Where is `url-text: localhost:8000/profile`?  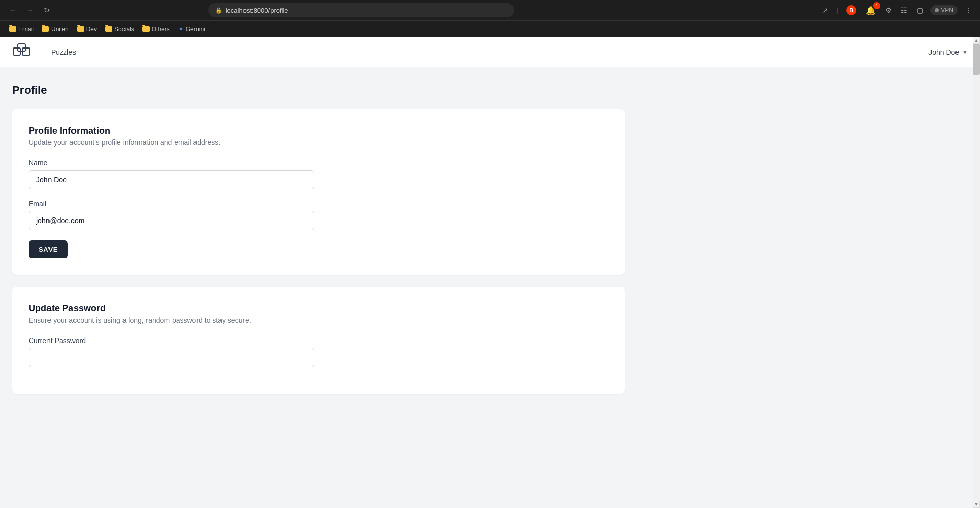 url-text: localhost:8000/profile is located at coordinates (366, 10).